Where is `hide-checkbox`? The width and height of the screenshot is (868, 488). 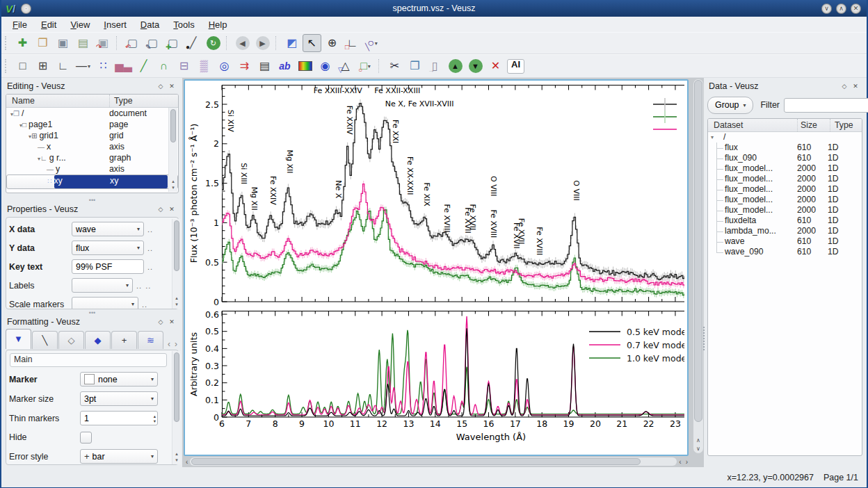 hide-checkbox is located at coordinates (86, 438).